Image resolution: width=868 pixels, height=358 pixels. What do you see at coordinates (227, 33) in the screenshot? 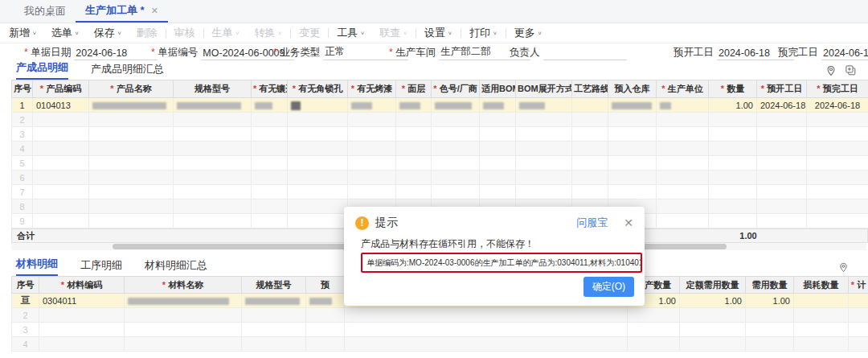
I see `toolbar-generate-button: 生单∨` at bounding box center [227, 33].